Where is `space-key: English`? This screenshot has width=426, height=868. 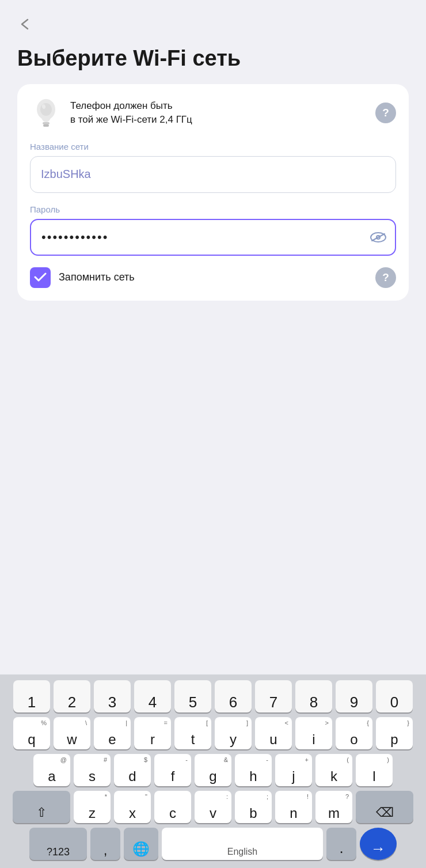
space-key: English is located at coordinates (242, 844).